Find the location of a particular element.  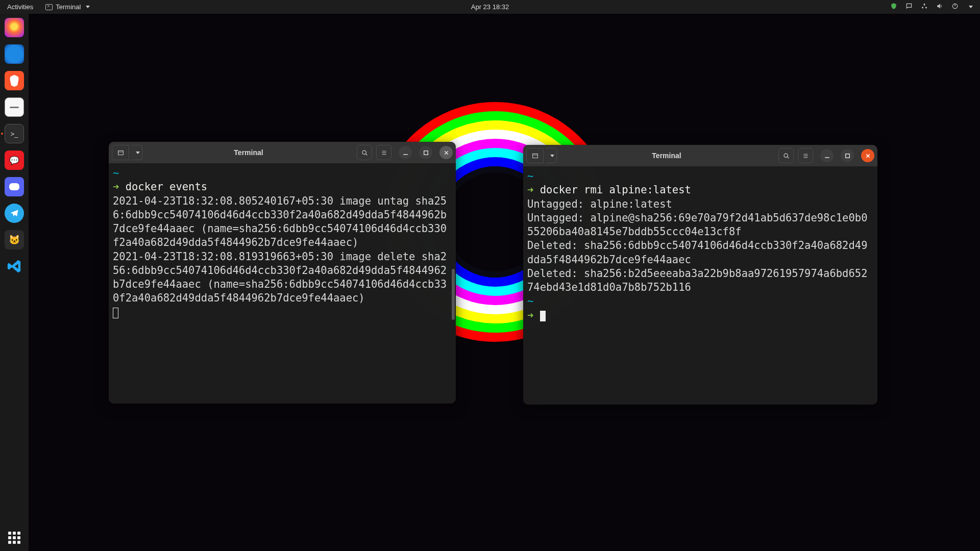

dock-app-firefox is located at coordinates (14, 28).